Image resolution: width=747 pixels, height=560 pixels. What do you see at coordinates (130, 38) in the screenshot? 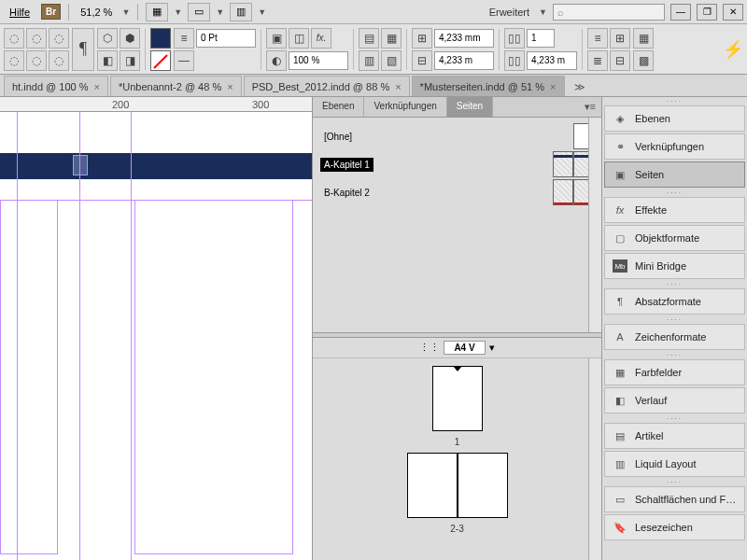
I see `pathfinder-icon: ⬢` at bounding box center [130, 38].